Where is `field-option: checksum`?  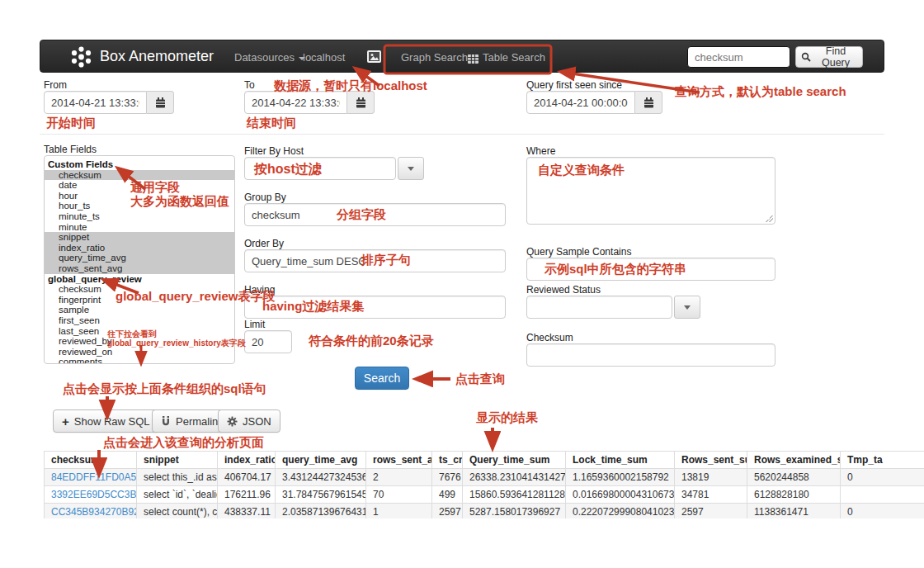 field-option: checksum is located at coordinates (139, 175).